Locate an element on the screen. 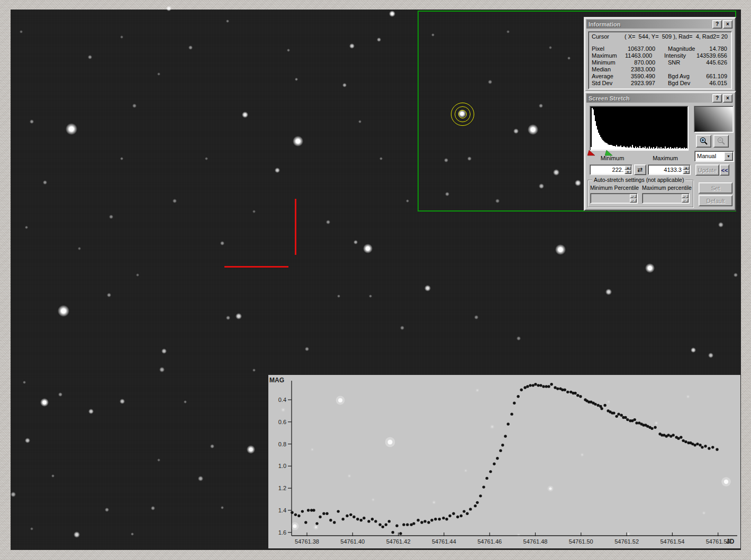 This screenshot has width=751, height=560. set-label: Set is located at coordinates (716, 188).